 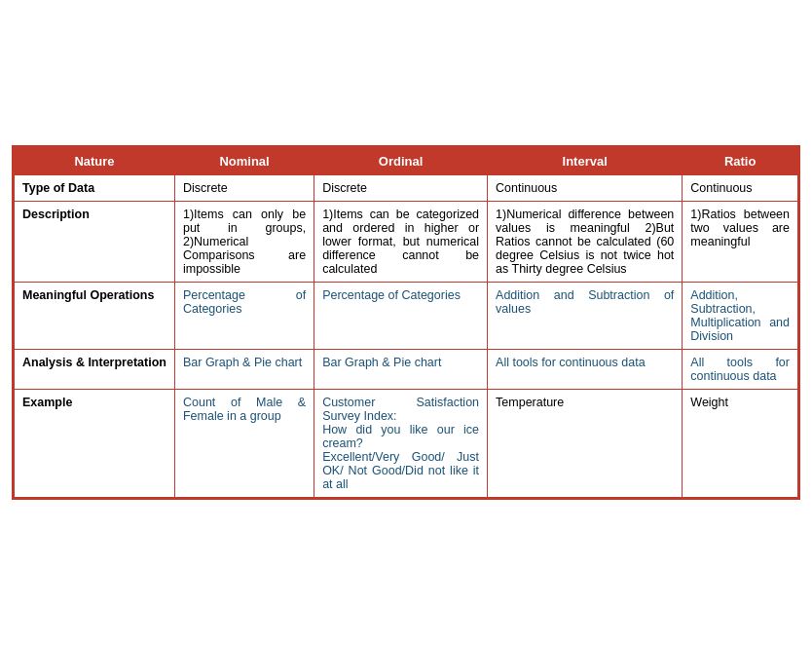 I want to click on cell-analysis-nominal: Bar Graph & Pie chart, so click(x=243, y=370).